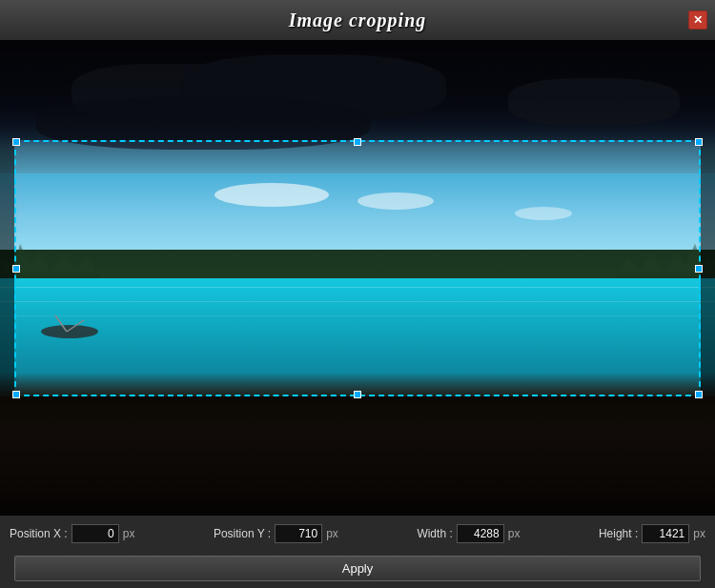 The image size is (715, 588). I want to click on width-unit: px, so click(515, 534).